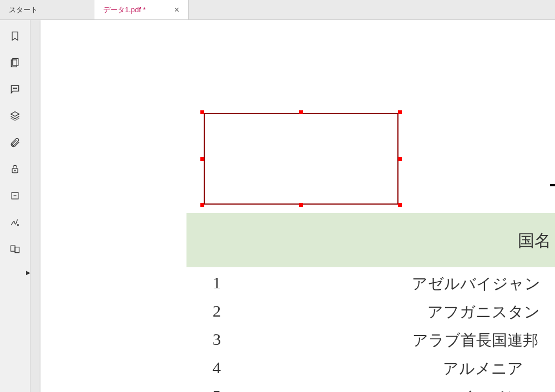 This screenshot has width=555, height=392. I want to click on resize-handle-bottom-left, so click(202, 205).